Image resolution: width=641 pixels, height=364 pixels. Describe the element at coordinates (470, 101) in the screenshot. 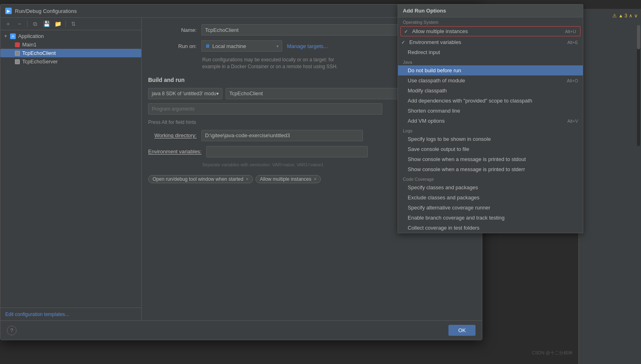

I see `add-dependencies-label: Add dependencies with "provided" scope t…` at that location.